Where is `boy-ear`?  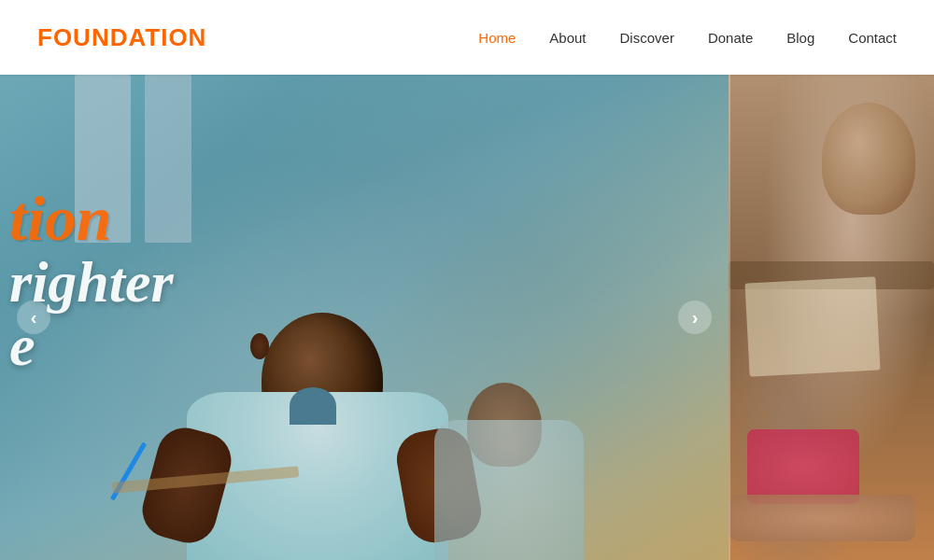 boy-ear is located at coordinates (260, 346).